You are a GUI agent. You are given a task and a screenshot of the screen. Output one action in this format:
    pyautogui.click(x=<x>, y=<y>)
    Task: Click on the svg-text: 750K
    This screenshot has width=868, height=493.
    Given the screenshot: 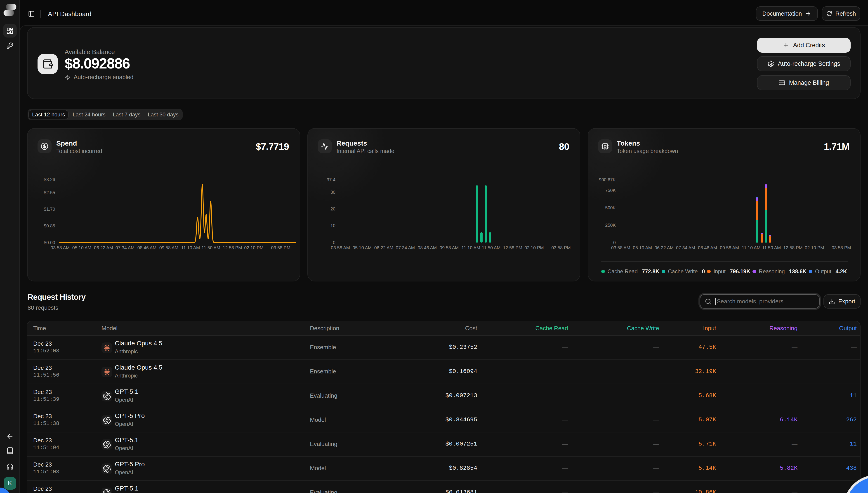 What is the action you would take?
    pyautogui.click(x=610, y=190)
    